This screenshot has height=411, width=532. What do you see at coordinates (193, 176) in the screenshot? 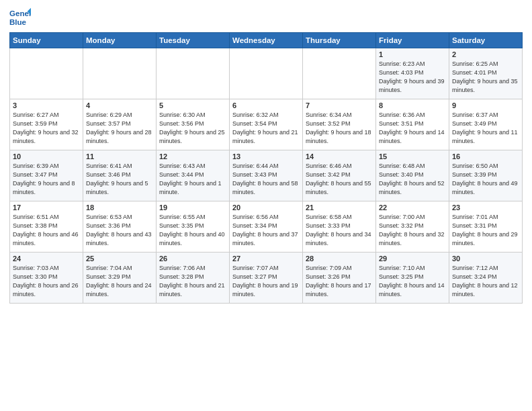
I see `day-cell: 12Sunrise: 6:43 AM Sunset: 3:44 PM Dayli…` at bounding box center [193, 176].